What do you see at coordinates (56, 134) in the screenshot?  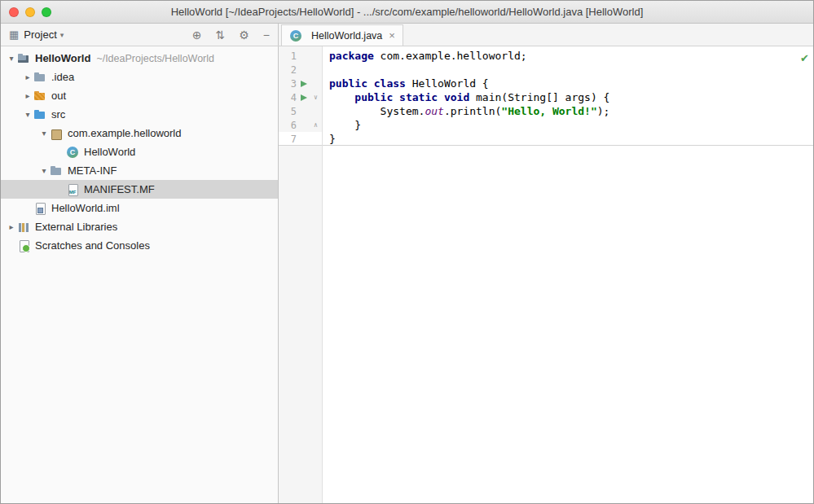 I see `package-icon` at bounding box center [56, 134].